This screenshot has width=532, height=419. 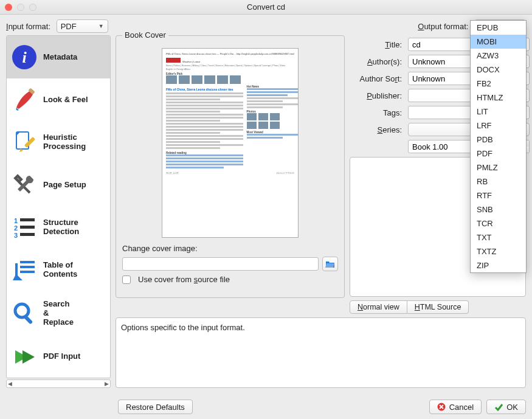 I want to click on output-format-label: Output format:, so click(x=443, y=27).